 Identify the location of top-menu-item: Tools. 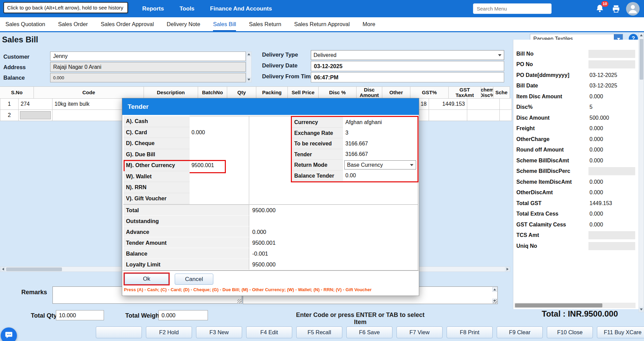
(187, 9).